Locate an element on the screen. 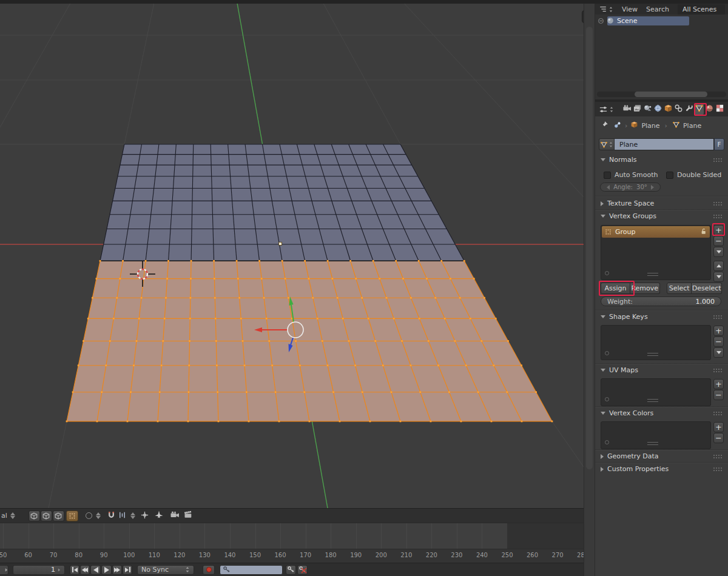 The height and width of the screenshot is (576, 728). tab-modifiers is located at coordinates (689, 109).